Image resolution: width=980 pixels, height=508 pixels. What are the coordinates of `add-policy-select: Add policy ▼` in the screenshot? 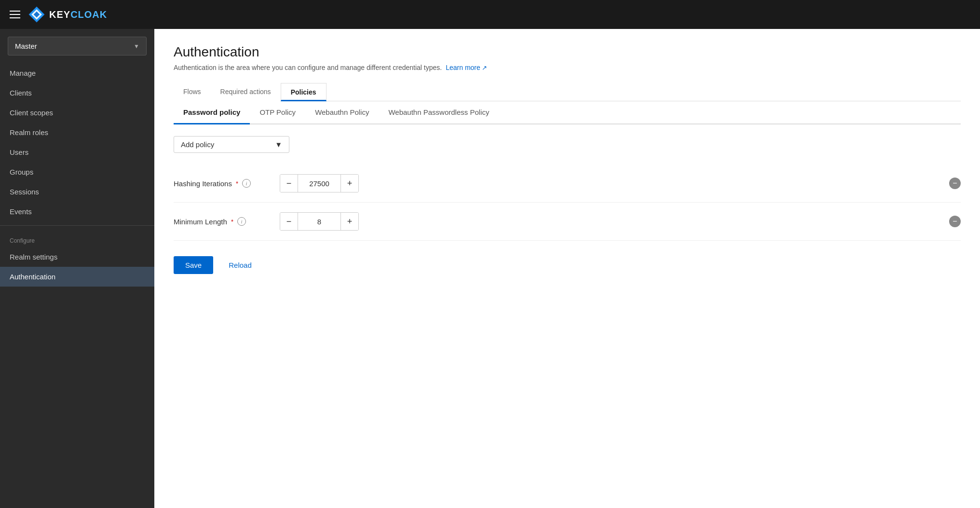 It's located at (231, 145).